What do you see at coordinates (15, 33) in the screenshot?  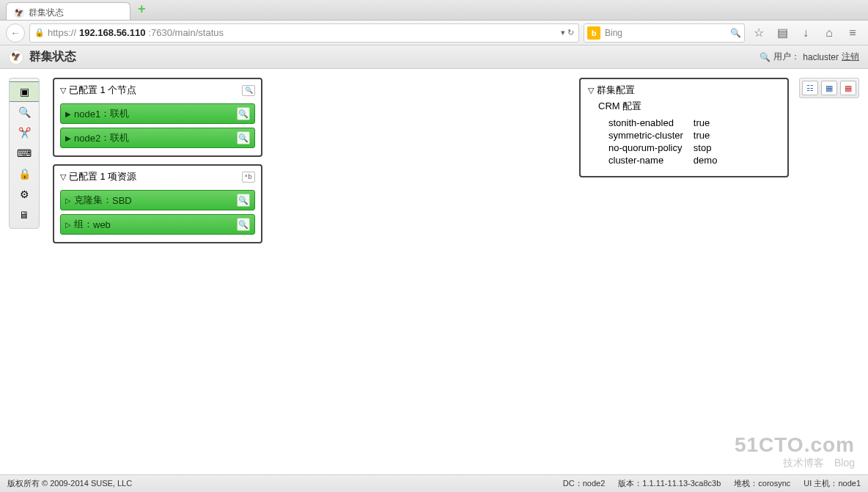 I see `back-button: ←` at bounding box center [15, 33].